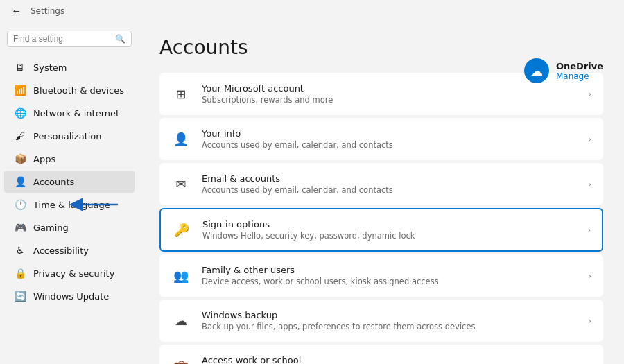 The width and height of the screenshot is (624, 364). I want to click on settings-item-family-users: 👥 Family & other users Device access, wo…, so click(381, 276).